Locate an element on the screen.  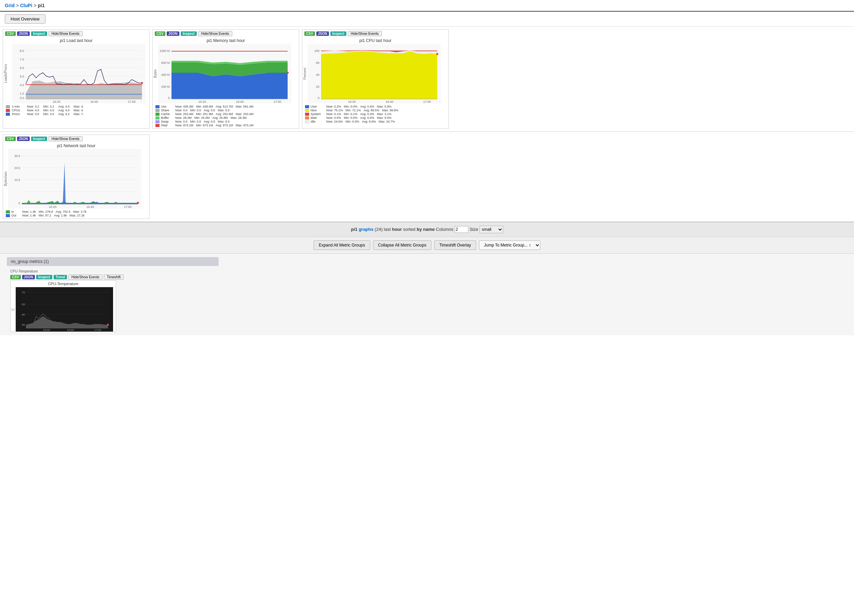
cpu-temp-chart-panel: CPU-Temperature C 70 65 60 55 is located at coordinates (63, 306).